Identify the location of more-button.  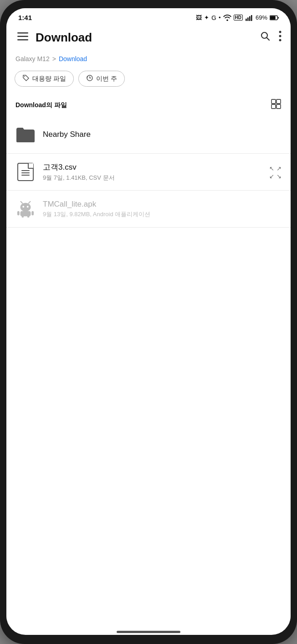
(280, 37).